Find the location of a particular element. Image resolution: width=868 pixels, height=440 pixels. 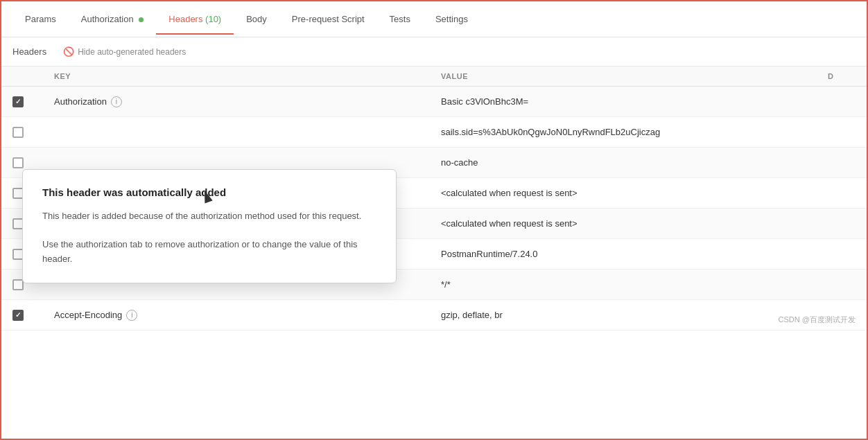

row-3-value: no-cache is located at coordinates (634, 162).